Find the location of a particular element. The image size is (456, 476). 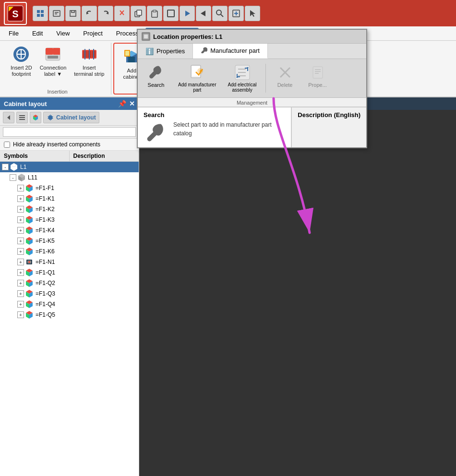

dialog-title-bar: Location properties: L1 is located at coordinates (252, 36).